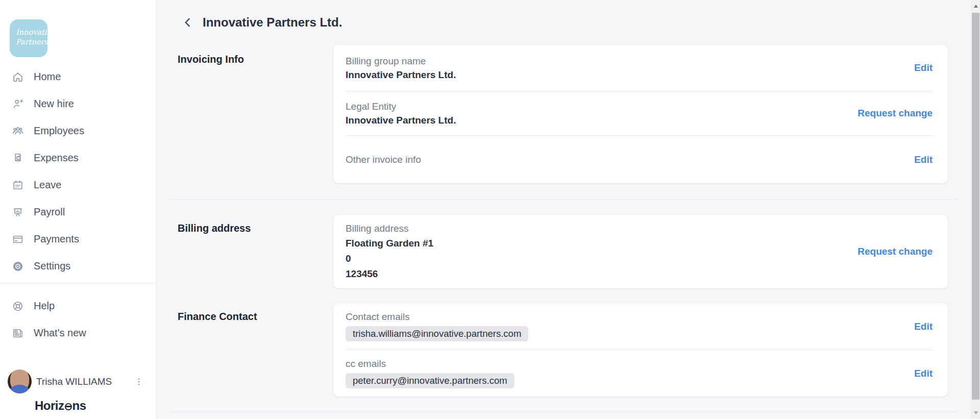  Describe the element at coordinates (18, 239) in the screenshot. I see `payments-icon` at that location.